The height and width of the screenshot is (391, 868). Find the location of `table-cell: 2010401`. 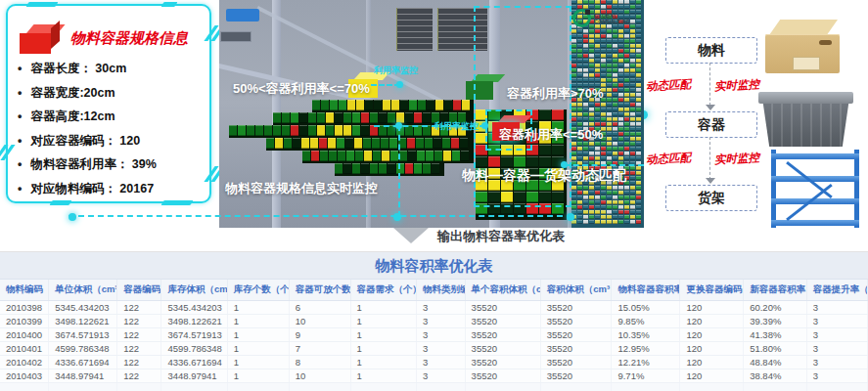

table-cell: 2010401 is located at coordinates (24, 349).